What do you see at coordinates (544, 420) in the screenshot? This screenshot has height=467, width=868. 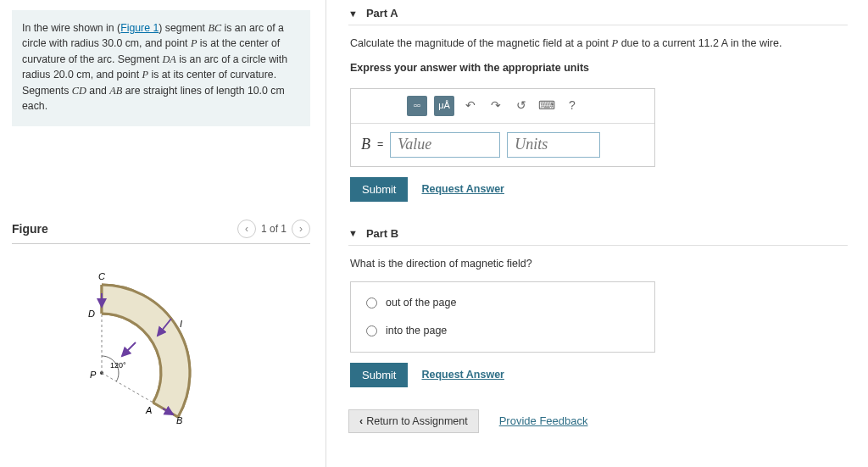 I see `provide-feedback-link: Provide Feedback` at bounding box center [544, 420].